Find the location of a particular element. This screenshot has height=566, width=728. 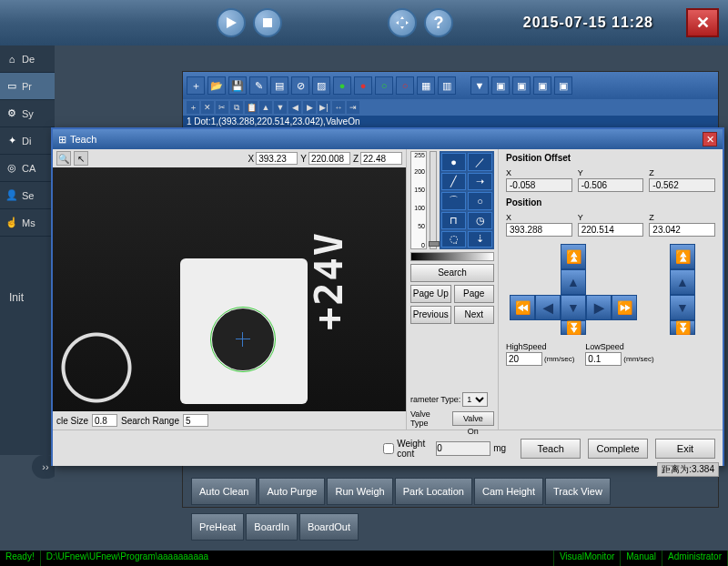

highspeed-input is located at coordinates (524, 359).